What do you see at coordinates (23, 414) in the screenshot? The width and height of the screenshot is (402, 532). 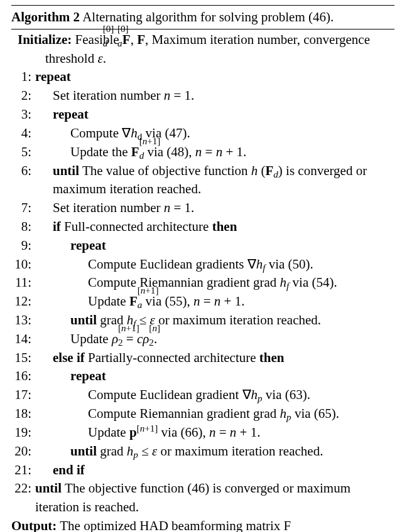 I see `line-number: 18:` at bounding box center [23, 414].